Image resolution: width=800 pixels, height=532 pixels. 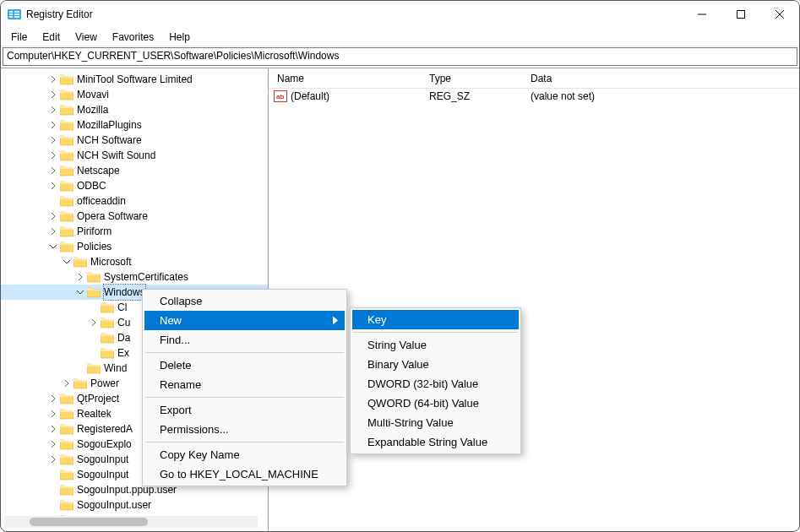 I want to click on column-header-type: Type, so click(x=480, y=79).